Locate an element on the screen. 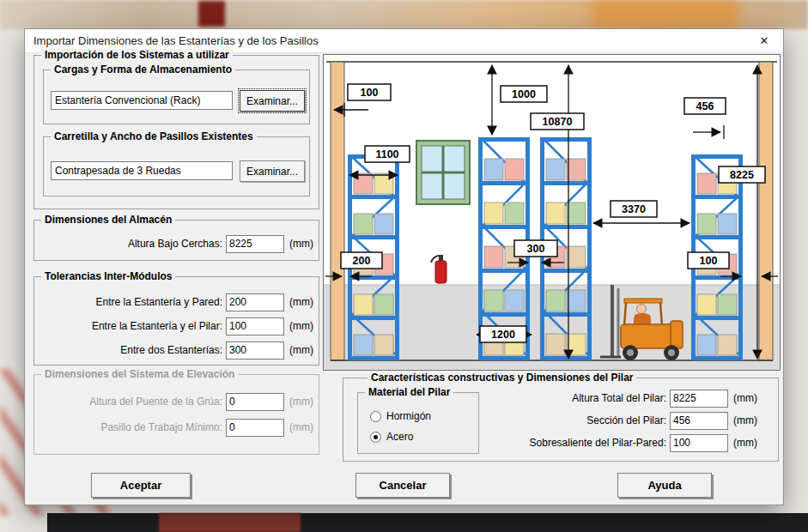 The image size is (808, 532). group-forklift-type-title: Carretilla y Ancho de Pasillos Existente… is located at coordinates (154, 136).